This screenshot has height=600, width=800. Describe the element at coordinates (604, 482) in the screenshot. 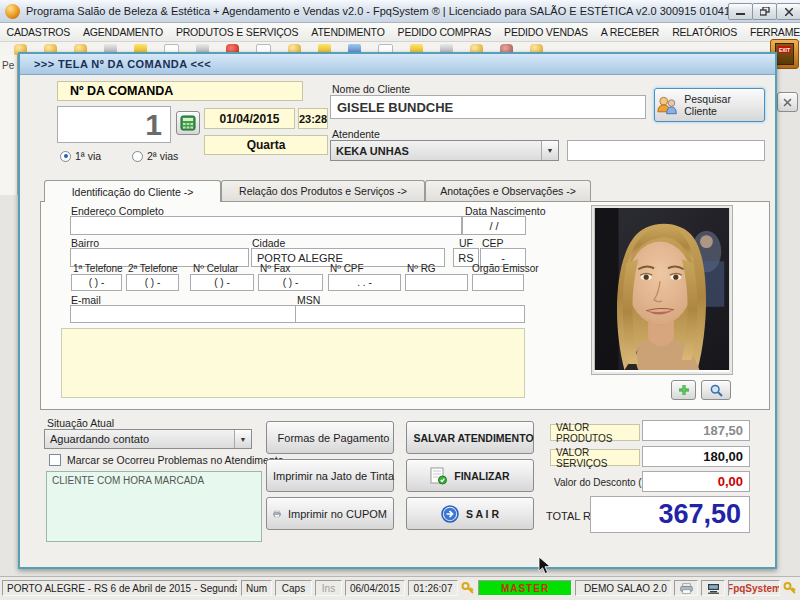

I see `desconto-label: Valor do Desconto ( - )` at that location.